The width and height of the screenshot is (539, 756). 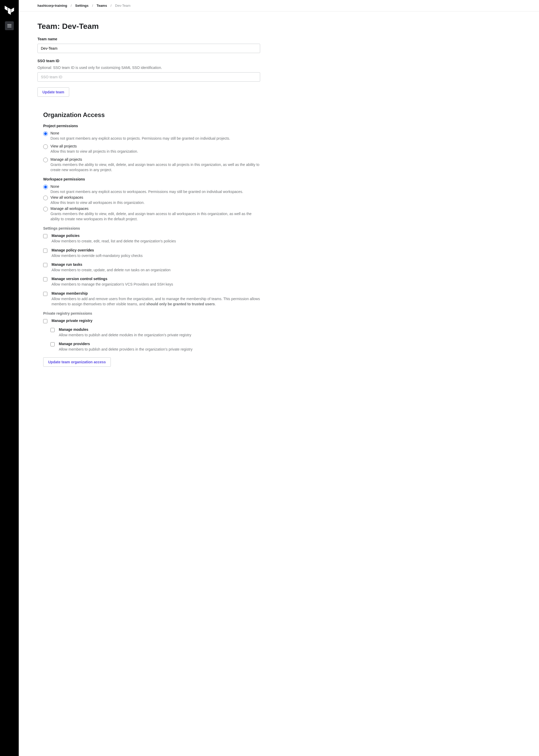 I want to click on manage-private-registry-checkbox, so click(x=45, y=321).